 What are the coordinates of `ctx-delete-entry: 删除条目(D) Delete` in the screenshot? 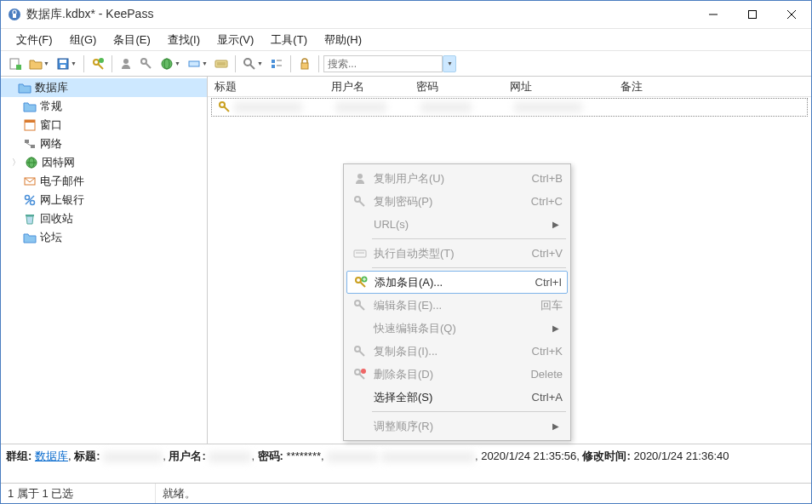 It's located at (457, 375).